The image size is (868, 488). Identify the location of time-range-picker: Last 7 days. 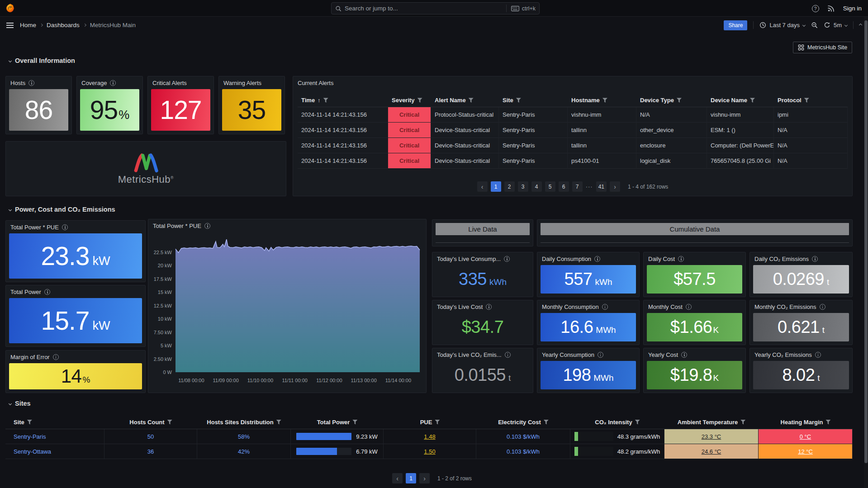
(783, 25).